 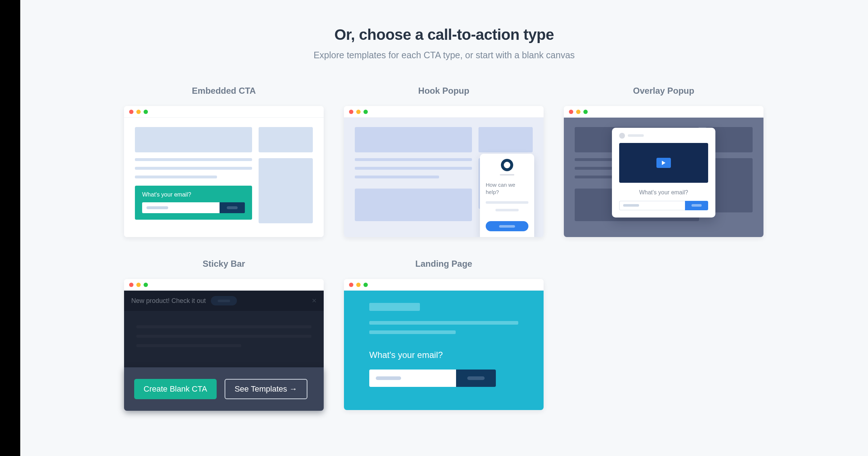 What do you see at coordinates (444, 55) in the screenshot?
I see `page-subtitle: Explore templates for each CTA type, or …` at bounding box center [444, 55].